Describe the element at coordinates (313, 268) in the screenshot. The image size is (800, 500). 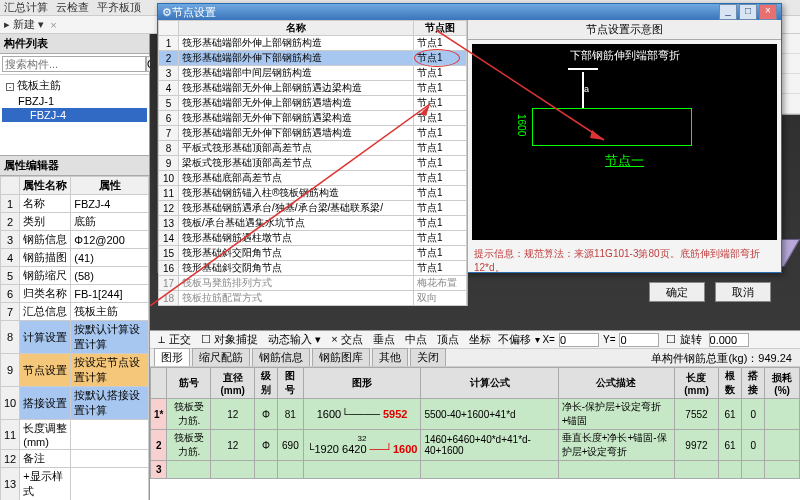
I see `node-row: 16筏形基础斜交阴角节点节点1` at that location.